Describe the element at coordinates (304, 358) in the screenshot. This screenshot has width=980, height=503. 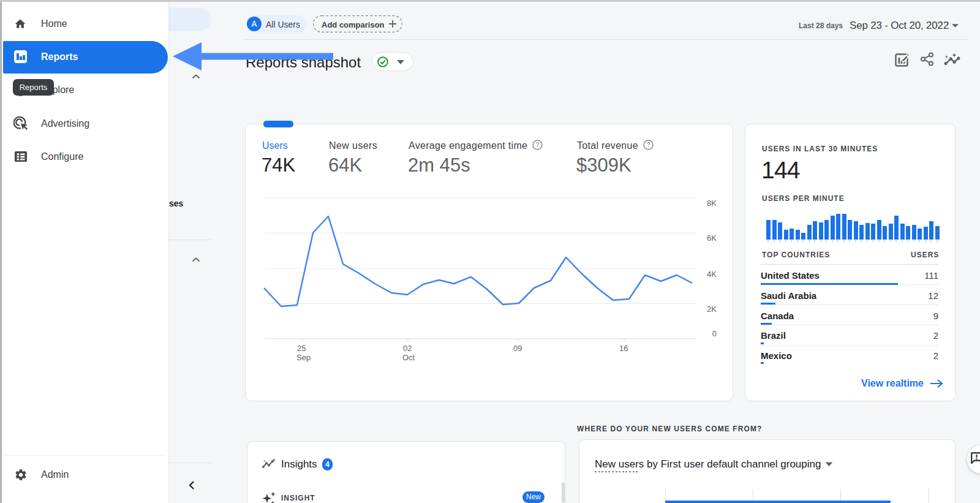
I see `svg-text: Sep` at that location.